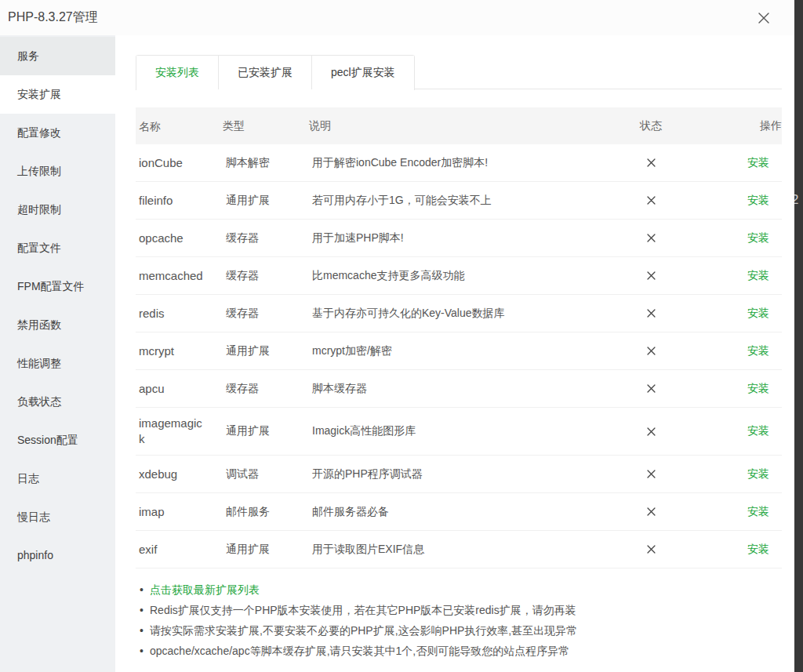  Describe the element at coordinates (459, 512) in the screenshot. I see `table-row: imap邮件服务邮件服务器必备安装` at that location.